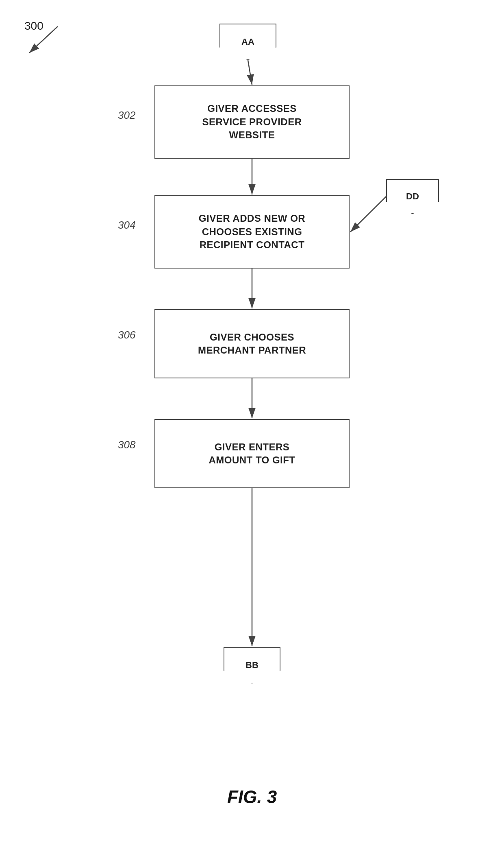  I want to click on step-302-box: GIVER ACCESSESSERVICE PROVIDERWEBSITE, so click(252, 122).